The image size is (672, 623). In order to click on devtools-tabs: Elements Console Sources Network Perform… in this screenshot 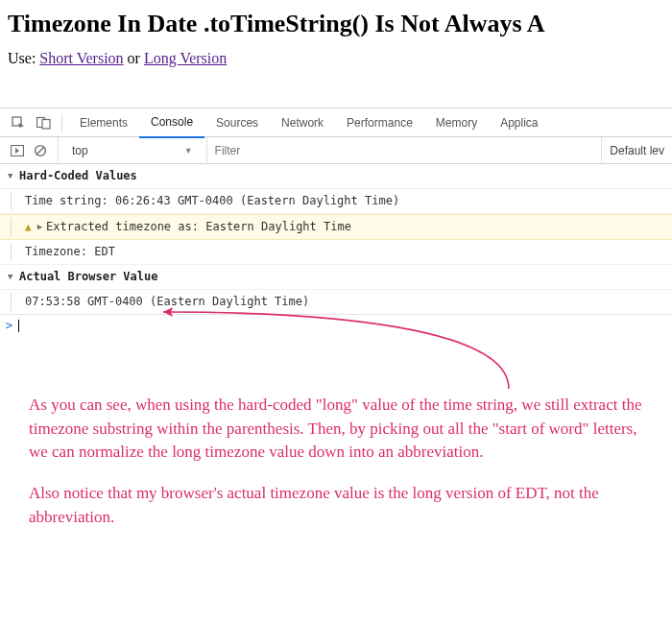, I will do `click(309, 123)`.